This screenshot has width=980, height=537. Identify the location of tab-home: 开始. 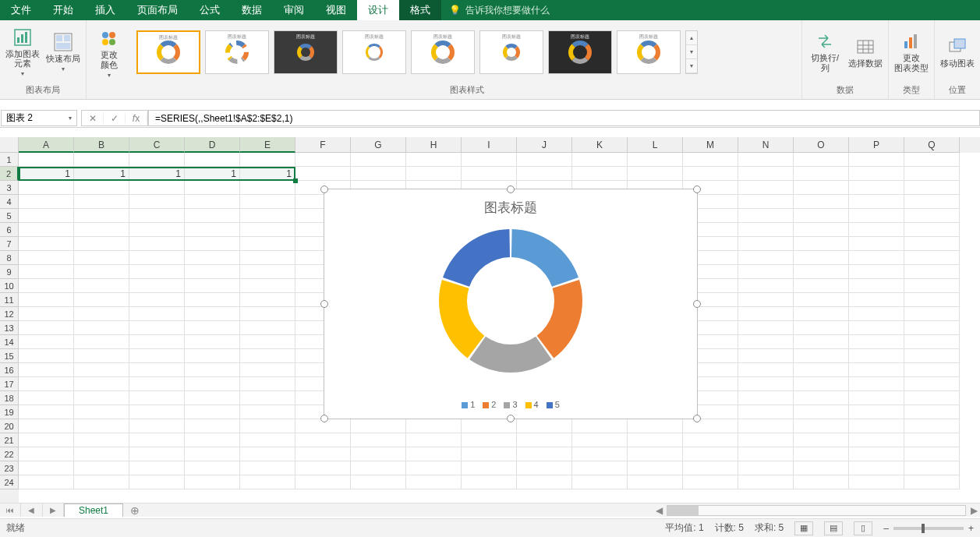
(63, 10).